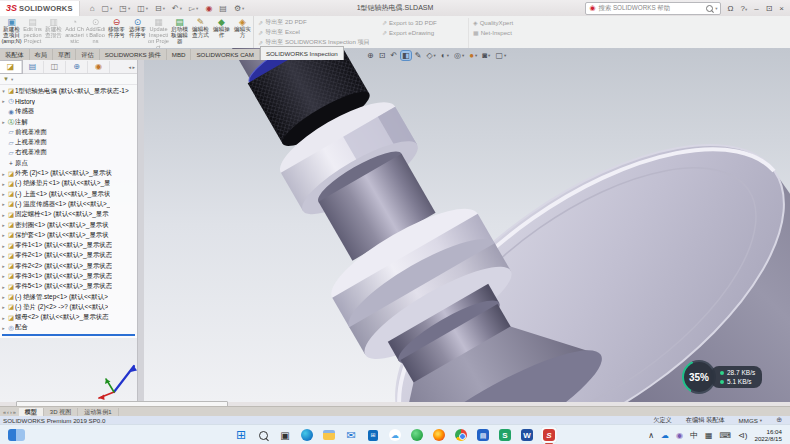 This screenshot has height=444, width=790. I want to click on feature-tree-item: ▸ ◪ (-) 上盖<1> (默认<<默认>_显示状, so click(68, 194).